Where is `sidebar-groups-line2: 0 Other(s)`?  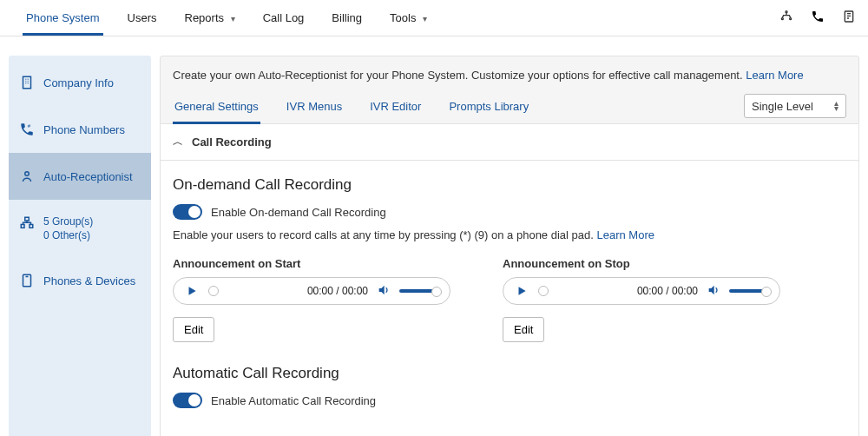 sidebar-groups-line2: 0 Other(s) is located at coordinates (68, 235).